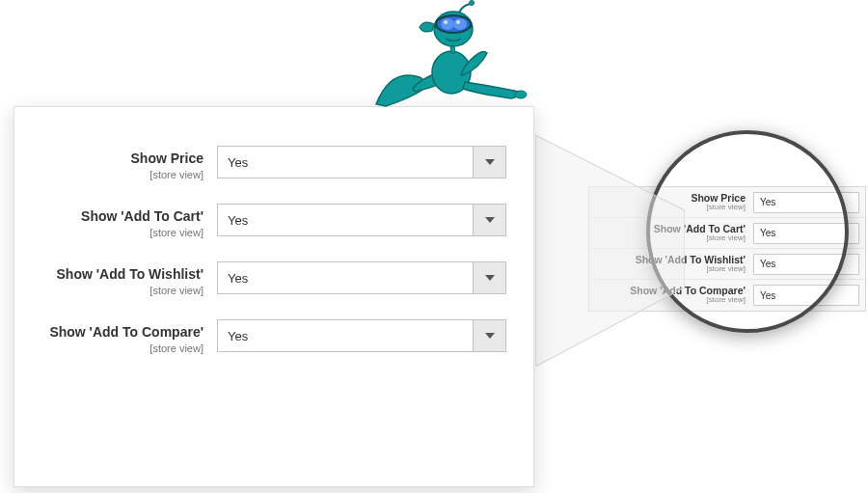 The height and width of the screenshot is (493, 868). What do you see at coordinates (727, 203) in the screenshot?
I see `table-row: Show Price [store view] Yes` at bounding box center [727, 203].